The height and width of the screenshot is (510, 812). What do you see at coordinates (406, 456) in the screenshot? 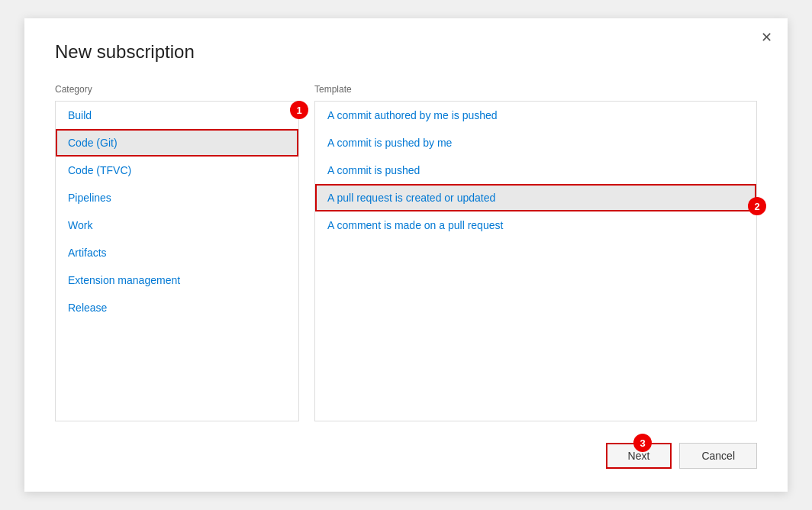
I see `dialog-footer: 3 Next Cancel` at bounding box center [406, 456].